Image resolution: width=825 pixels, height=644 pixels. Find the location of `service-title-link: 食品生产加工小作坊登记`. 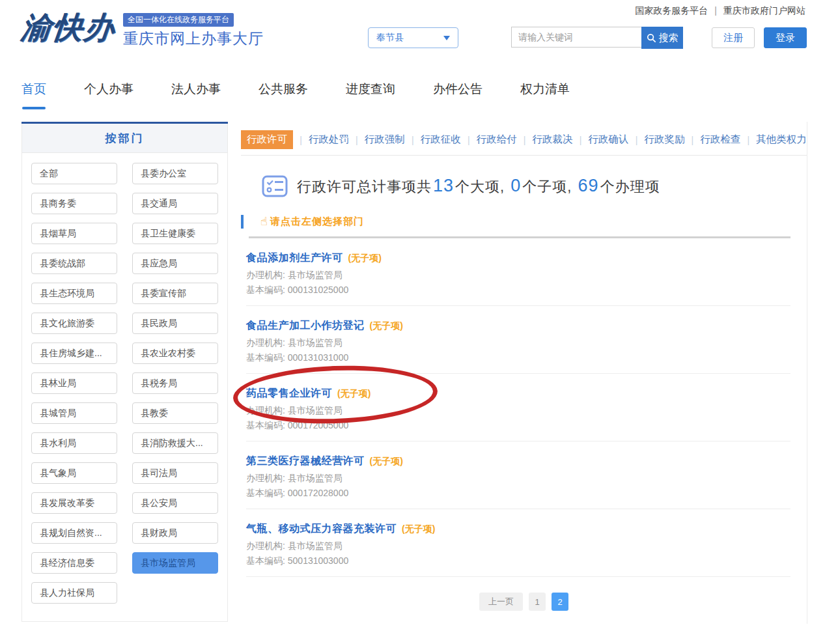

service-title-link: 食品生产加工小作坊登记 is located at coordinates (305, 326).